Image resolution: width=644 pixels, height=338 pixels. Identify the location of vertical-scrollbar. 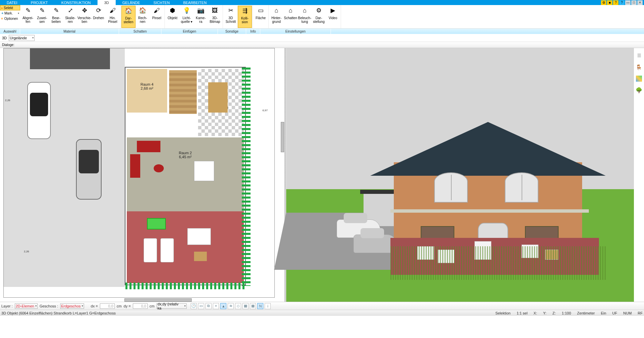
(282, 137).